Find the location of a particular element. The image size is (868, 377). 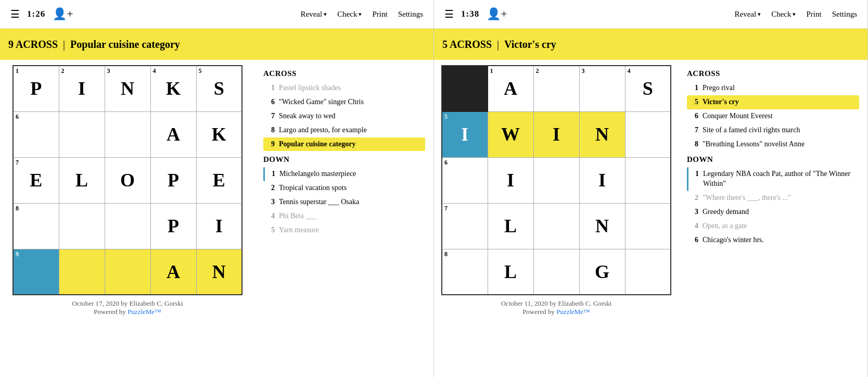

user-icon-1: 👤+ is located at coordinates (62, 14).